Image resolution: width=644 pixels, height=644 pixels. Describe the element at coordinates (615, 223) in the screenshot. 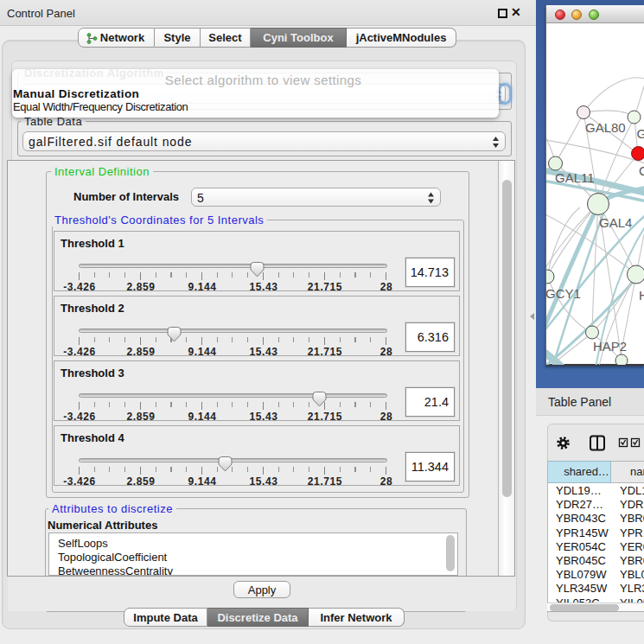

I see `svg-text: GAL4` at that location.